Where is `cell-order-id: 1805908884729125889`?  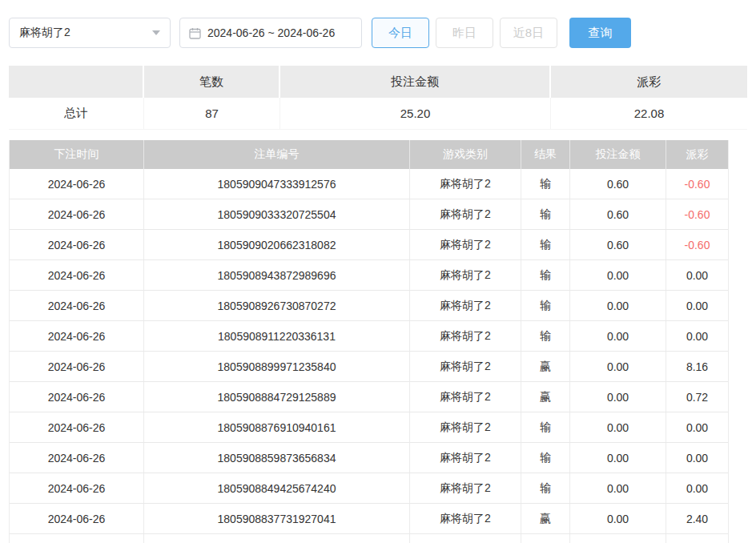 cell-order-id: 1805908884729125889 is located at coordinates (277, 397).